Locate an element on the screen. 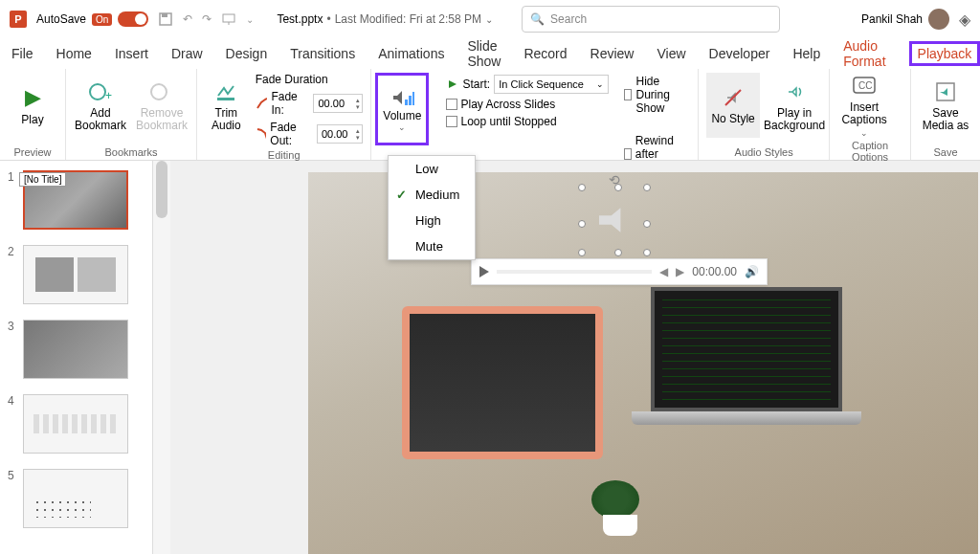 This screenshot has width=980, height=554. hide-checkbox is located at coordinates (628, 95).